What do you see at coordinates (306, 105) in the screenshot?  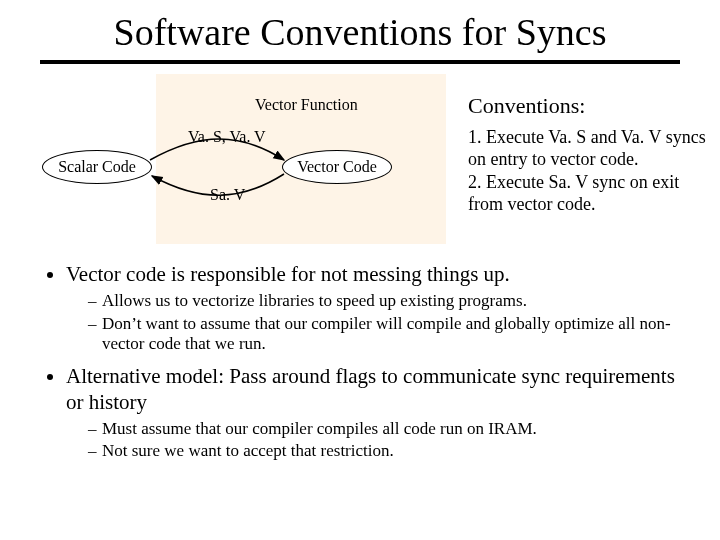 I see `vector-function-label: Vector Function` at bounding box center [306, 105].